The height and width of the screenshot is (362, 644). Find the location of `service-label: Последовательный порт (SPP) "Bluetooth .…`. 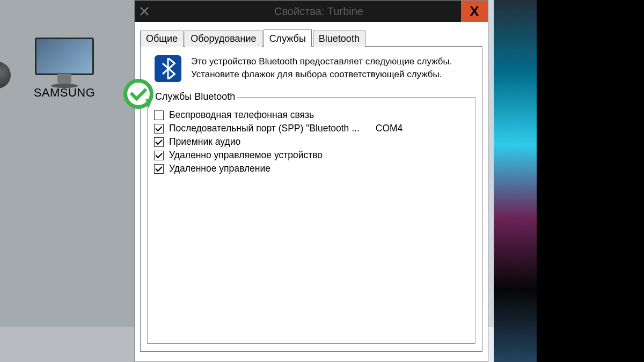

service-label: Последовательный порт (SPP) "Bluetooth .… is located at coordinates (264, 129).